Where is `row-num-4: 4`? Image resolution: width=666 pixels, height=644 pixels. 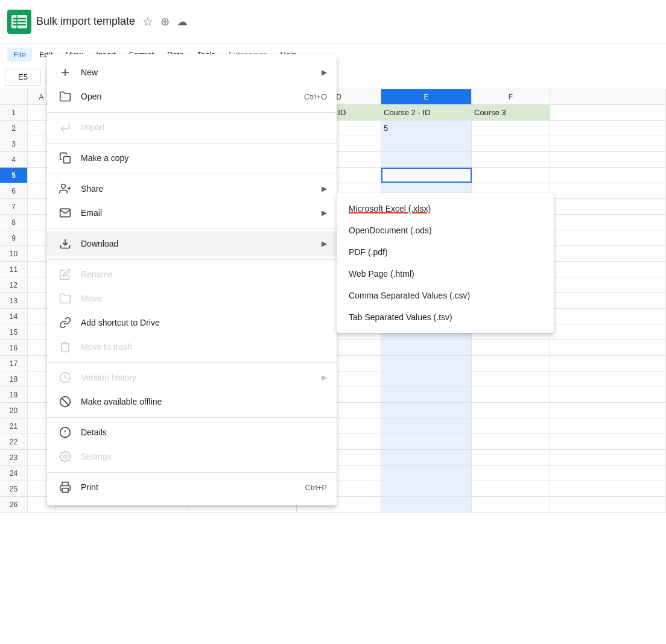 row-num-4: 4 is located at coordinates (14, 159).